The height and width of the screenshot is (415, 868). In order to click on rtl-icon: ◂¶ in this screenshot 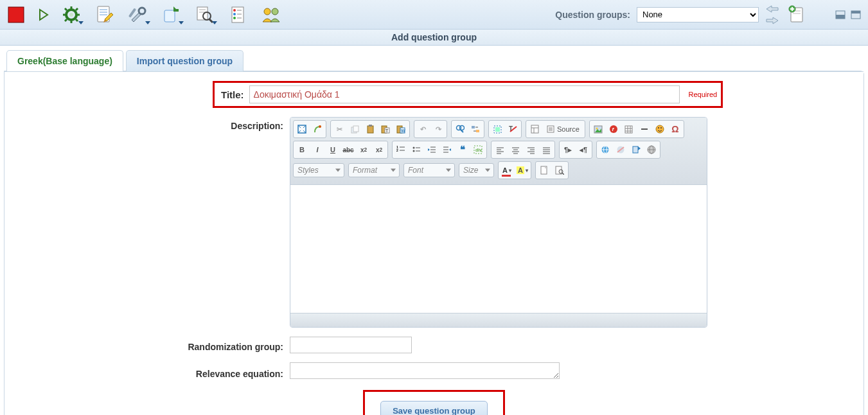, I will do `click(583, 150)`.